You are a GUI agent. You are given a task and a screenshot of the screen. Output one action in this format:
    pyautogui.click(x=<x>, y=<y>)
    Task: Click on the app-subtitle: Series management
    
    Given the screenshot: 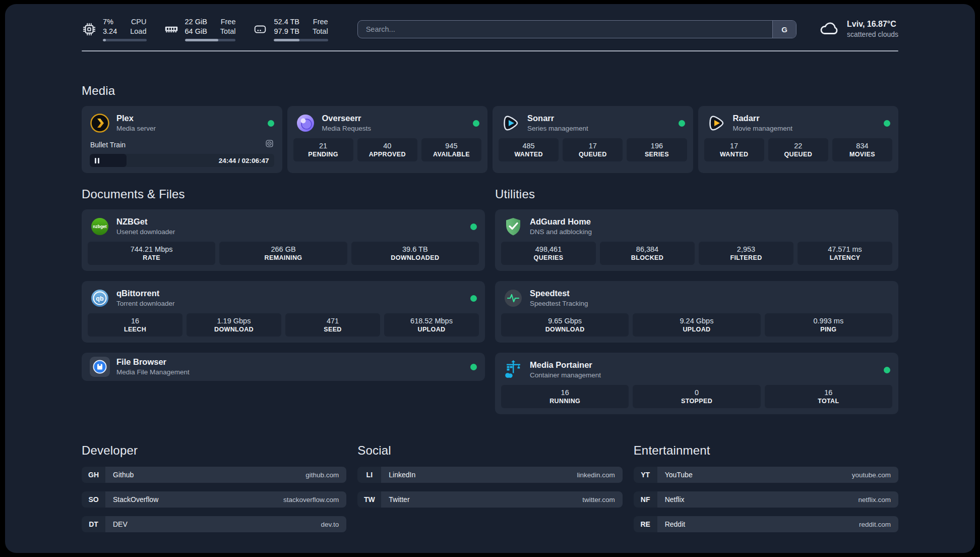 What is the action you would take?
    pyautogui.click(x=558, y=129)
    